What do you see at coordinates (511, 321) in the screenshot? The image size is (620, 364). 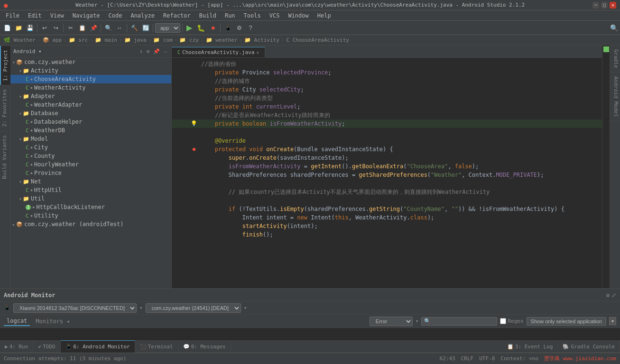 I see `regex-checkbox-label: Regex` at bounding box center [511, 321].